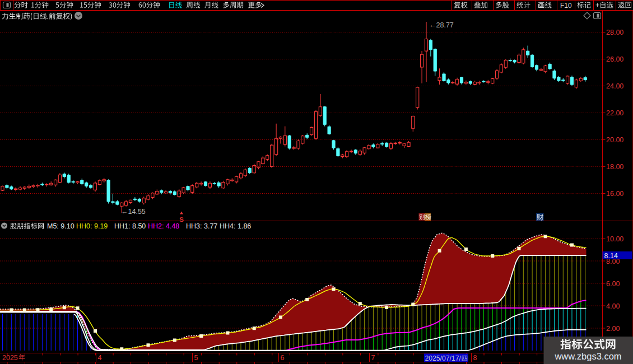  What do you see at coordinates (615, 86) in the screenshot?
I see `svg-text: 24.00` at bounding box center [615, 86].